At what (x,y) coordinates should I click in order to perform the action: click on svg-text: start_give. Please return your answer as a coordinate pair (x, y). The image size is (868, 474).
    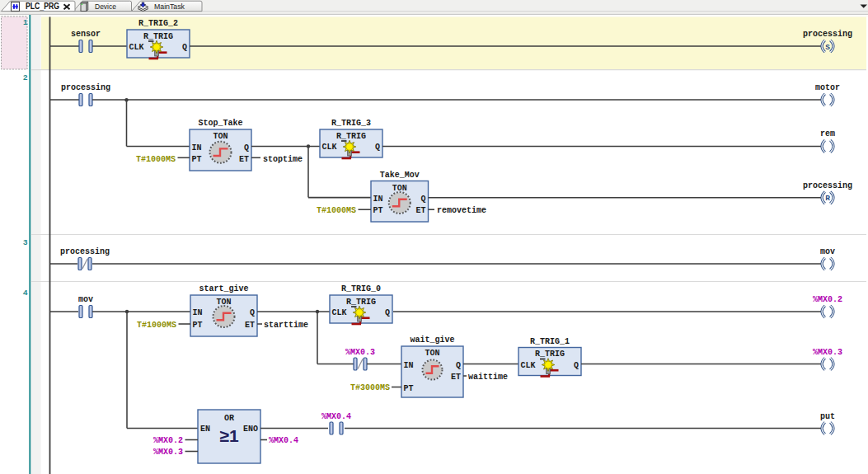
    Looking at the image, I should click on (223, 289).